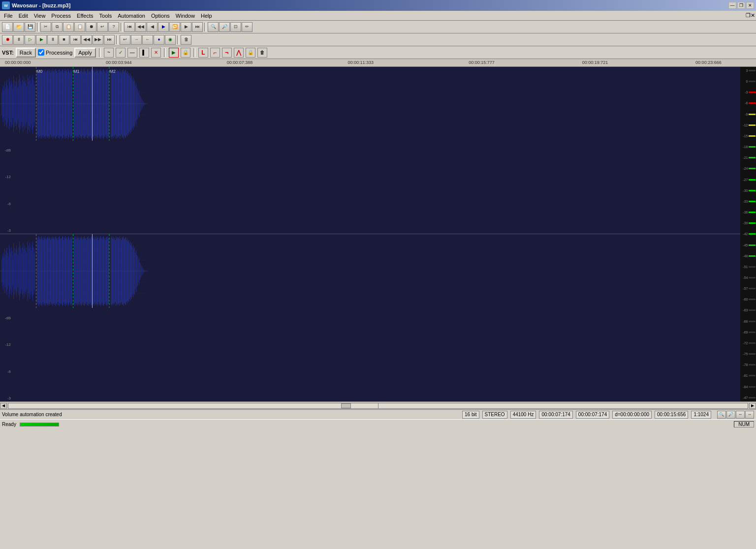 This screenshot has width=756, height=549. I want to click on pause2-btn: ⏸, so click(53, 40).